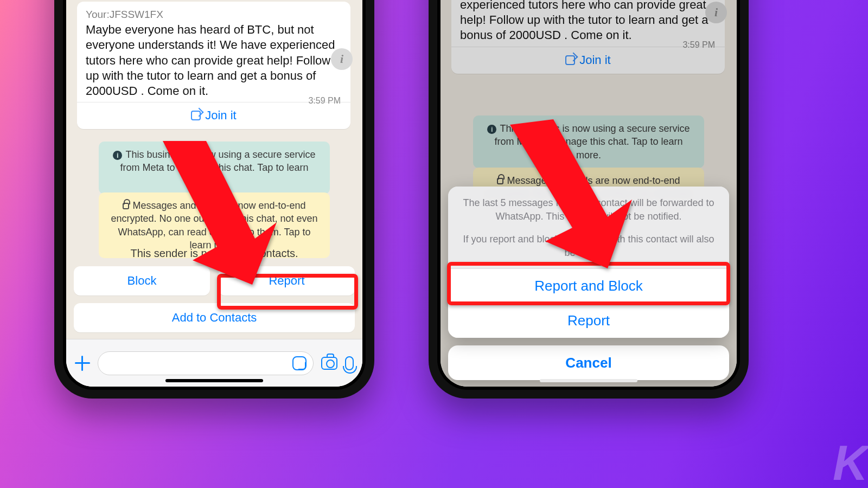  Describe the element at coordinates (117, 155) in the screenshot. I see `info-badge-icon: i` at that location.